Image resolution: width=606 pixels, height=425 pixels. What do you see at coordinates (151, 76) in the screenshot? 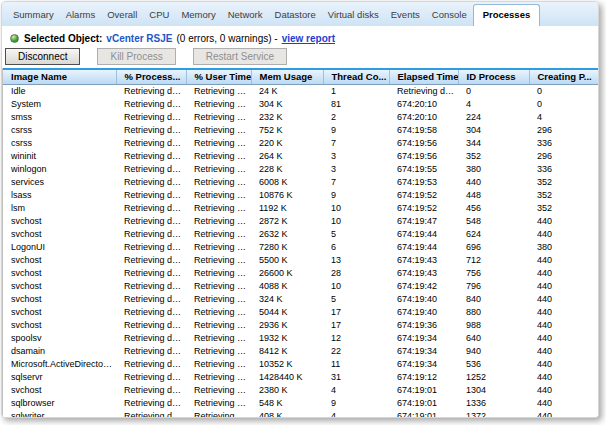
I see `column-header: % Process...` at bounding box center [151, 76].